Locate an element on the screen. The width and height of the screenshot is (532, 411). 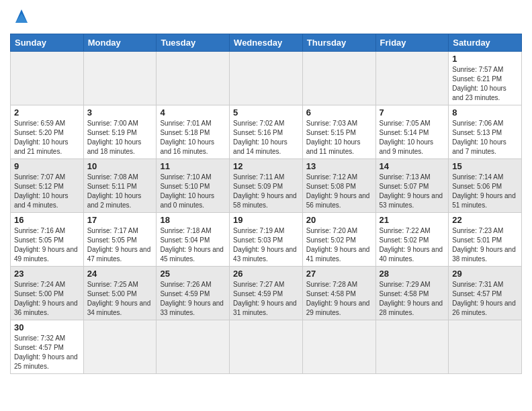
header-day: Saturday is located at coordinates (485, 43).